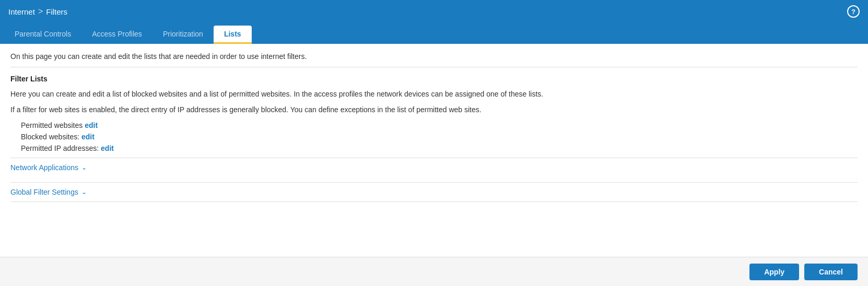  What do you see at coordinates (434, 11) in the screenshot?
I see `header-bar: Internet > Filters ?` at bounding box center [434, 11].